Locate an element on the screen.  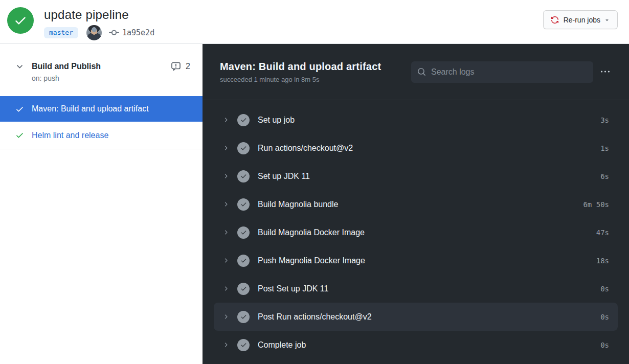
step-name: Run actions/checkout@v2 is located at coordinates (426, 148).